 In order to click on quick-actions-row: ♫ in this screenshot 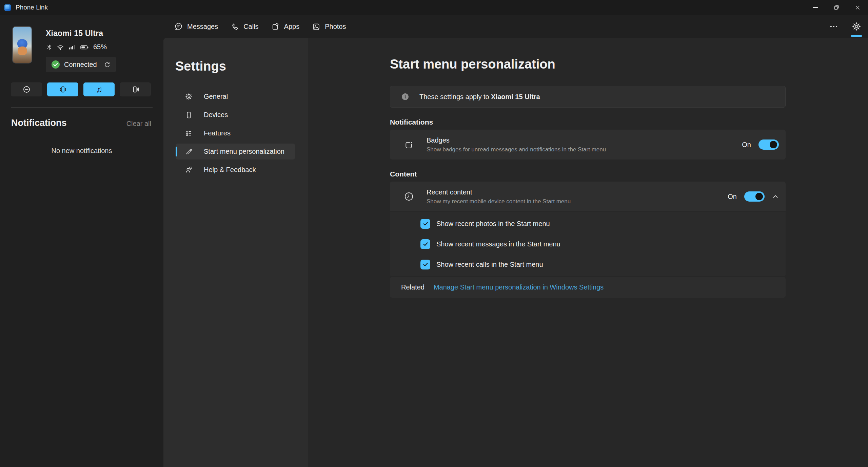, I will do `click(82, 84)`.